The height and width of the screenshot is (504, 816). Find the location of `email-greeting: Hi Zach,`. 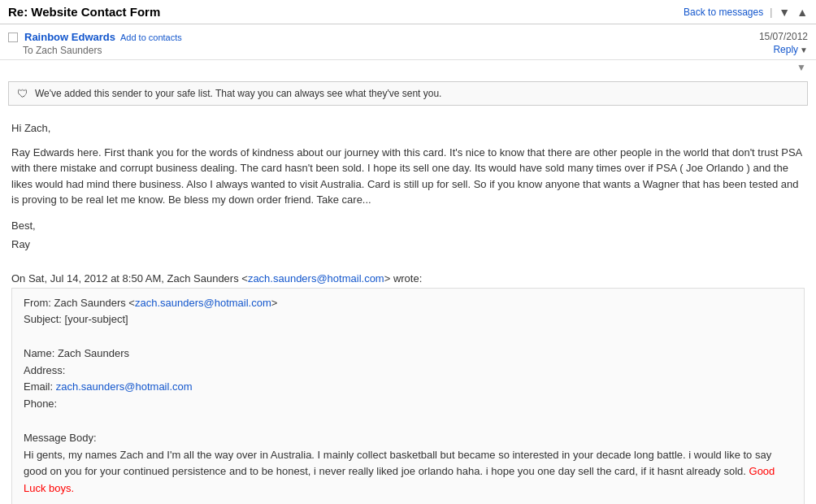

email-greeting: Hi Zach, is located at coordinates (408, 128).